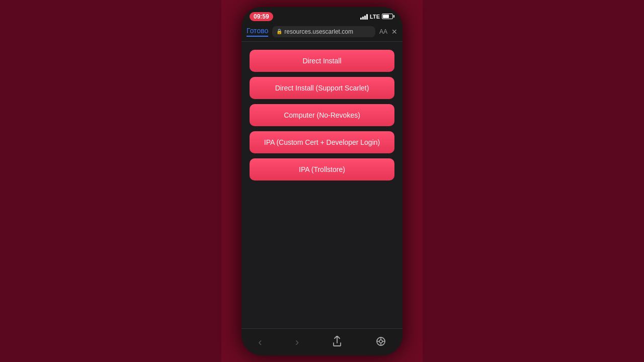  Describe the element at coordinates (322, 61) in the screenshot. I see `direct-install-button: Direct Install` at that location.